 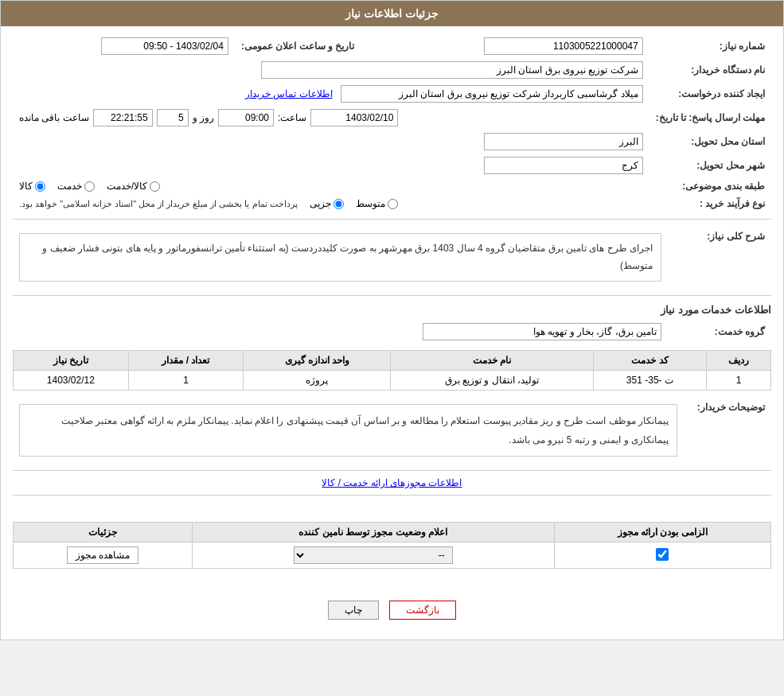 I want to click on permits-col-details: جزئیات, so click(x=103, y=533).